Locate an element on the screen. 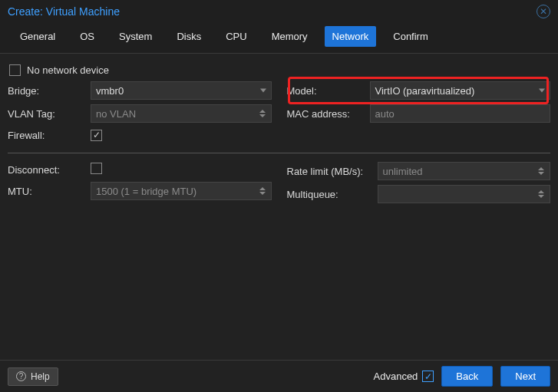 This screenshot has width=558, height=392. label-mtu: MTU: is located at coordinates (49, 192).